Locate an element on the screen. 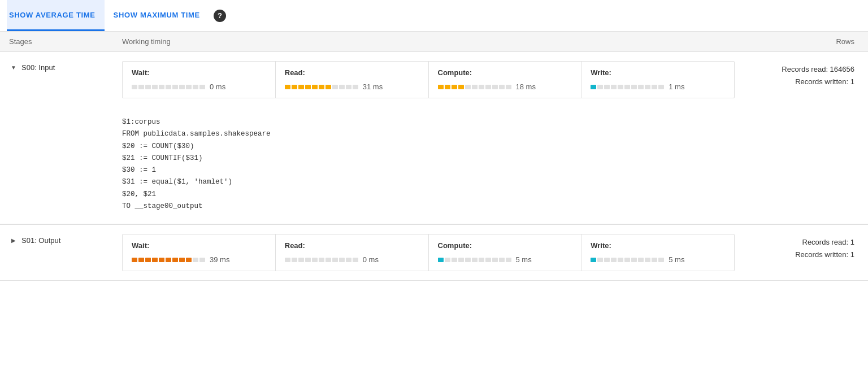  stage-s00-wait-track is located at coordinates (168, 87).